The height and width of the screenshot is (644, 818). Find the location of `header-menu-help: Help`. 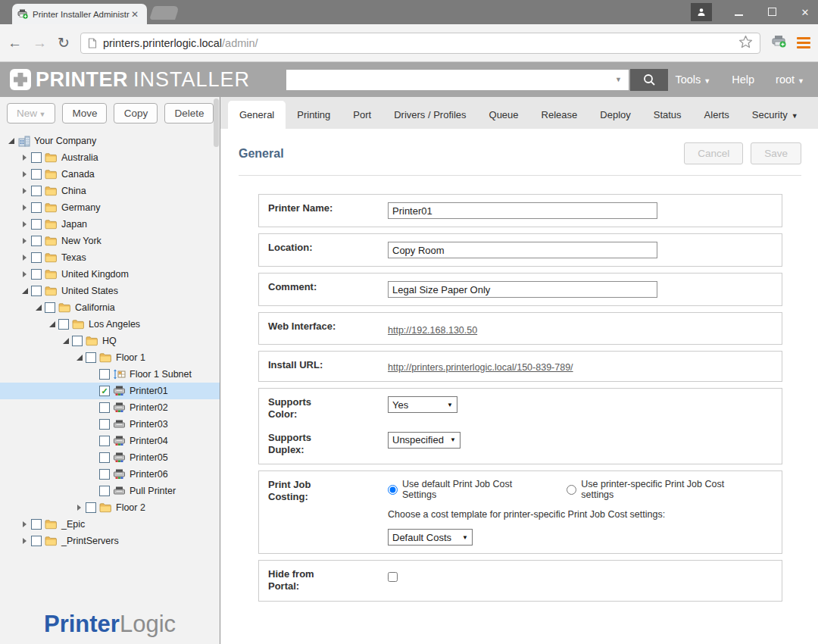

header-menu-help: Help is located at coordinates (743, 80).